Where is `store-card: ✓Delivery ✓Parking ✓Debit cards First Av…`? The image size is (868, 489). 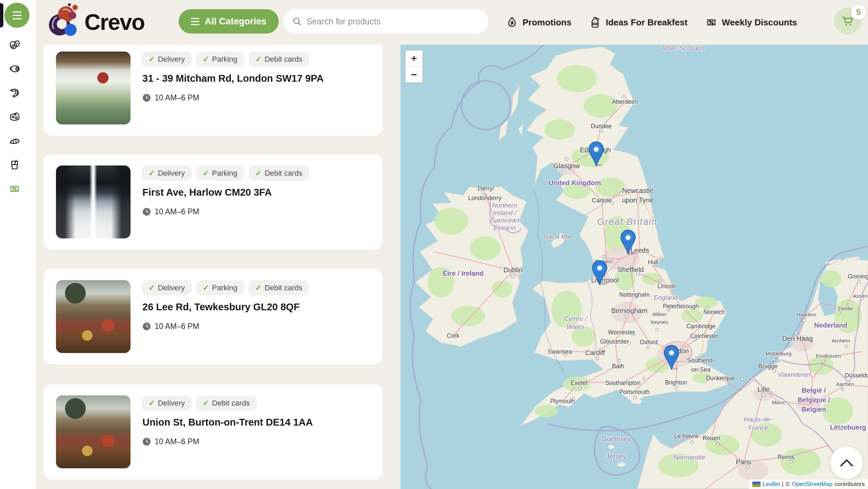
store-card: ✓Delivery ✓Parking ✓Debit cards First Av… is located at coordinates (213, 202).